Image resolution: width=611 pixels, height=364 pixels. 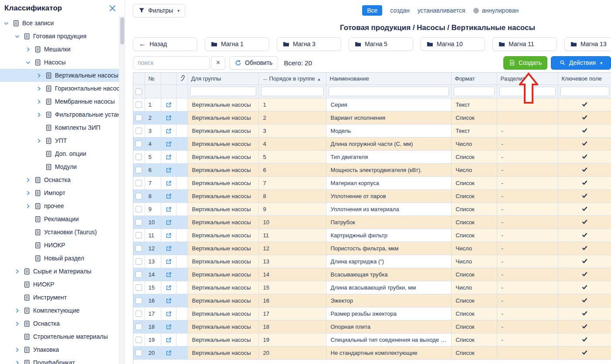 I want to click on table-row: 6Вертикальные насосы6Мощность электродви…, so click(x=372, y=170).